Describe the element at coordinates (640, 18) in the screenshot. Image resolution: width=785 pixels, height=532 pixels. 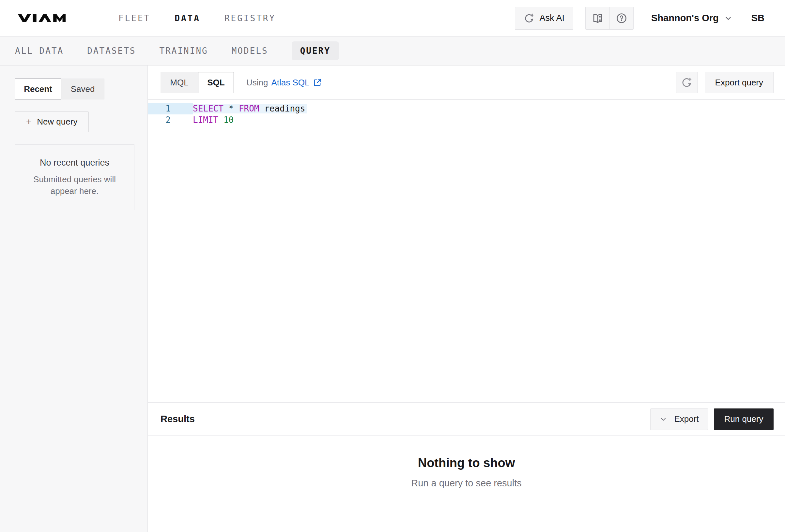
I see `header-right: Ask AI` at that location.